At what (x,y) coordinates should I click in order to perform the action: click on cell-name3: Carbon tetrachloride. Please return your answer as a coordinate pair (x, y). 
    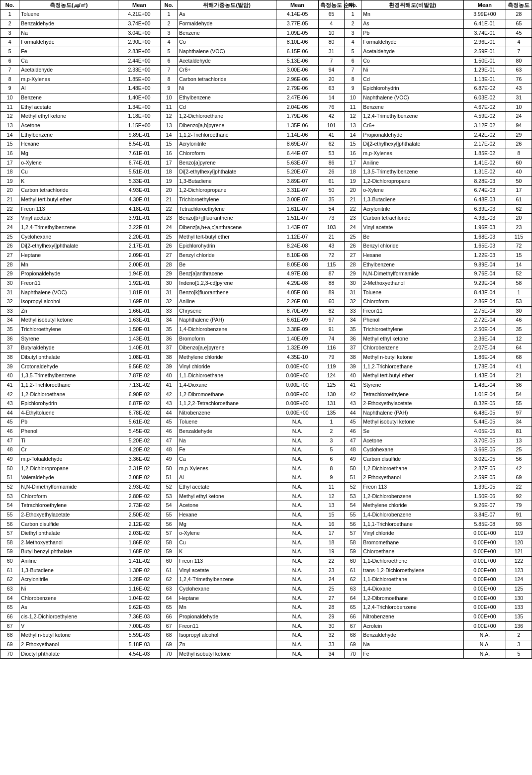
    Looking at the image, I should click on (413, 219).